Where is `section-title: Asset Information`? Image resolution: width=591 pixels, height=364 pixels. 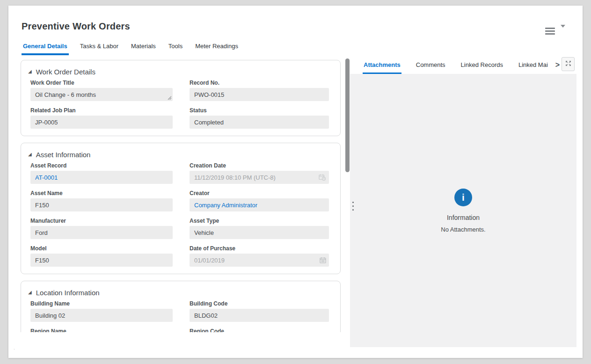
section-title: Asset Information is located at coordinates (64, 154).